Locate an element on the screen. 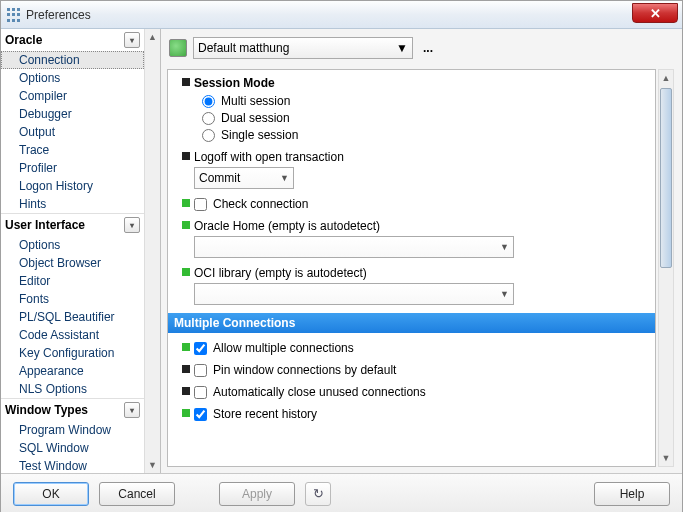 The image size is (683, 512). sidebar-item-profiler: Profiler is located at coordinates (72, 168).